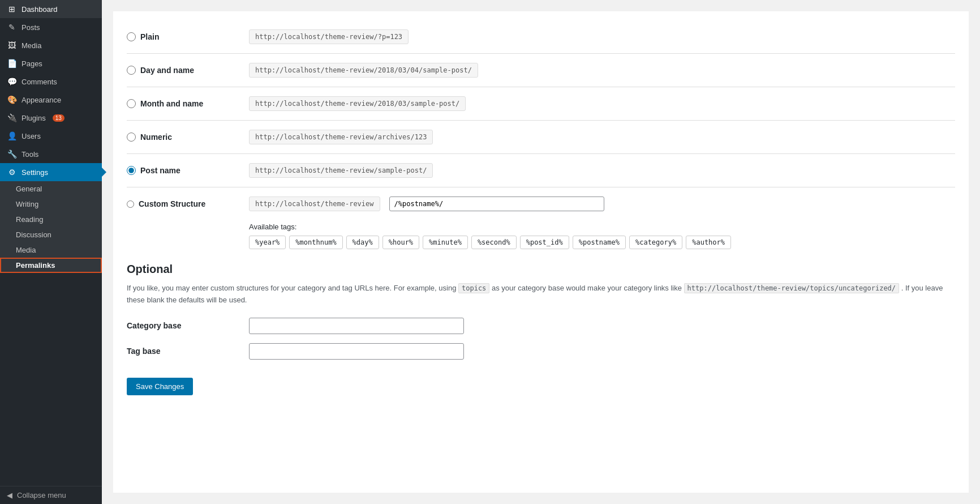 Image resolution: width=980 pixels, height=504 pixels. Describe the element at coordinates (51, 82) in the screenshot. I see `sidebar-item-comments: 💬 Comments` at that location.